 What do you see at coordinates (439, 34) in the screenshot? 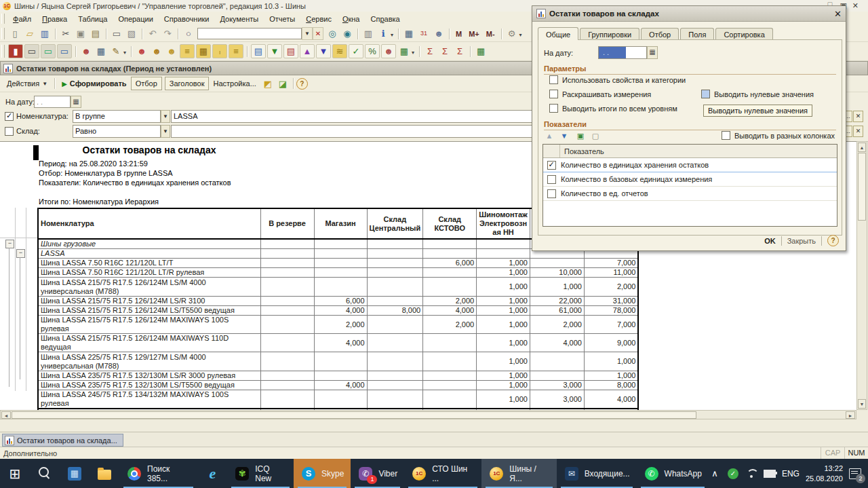
I see `user-lock-icon: ☻` at bounding box center [439, 34].